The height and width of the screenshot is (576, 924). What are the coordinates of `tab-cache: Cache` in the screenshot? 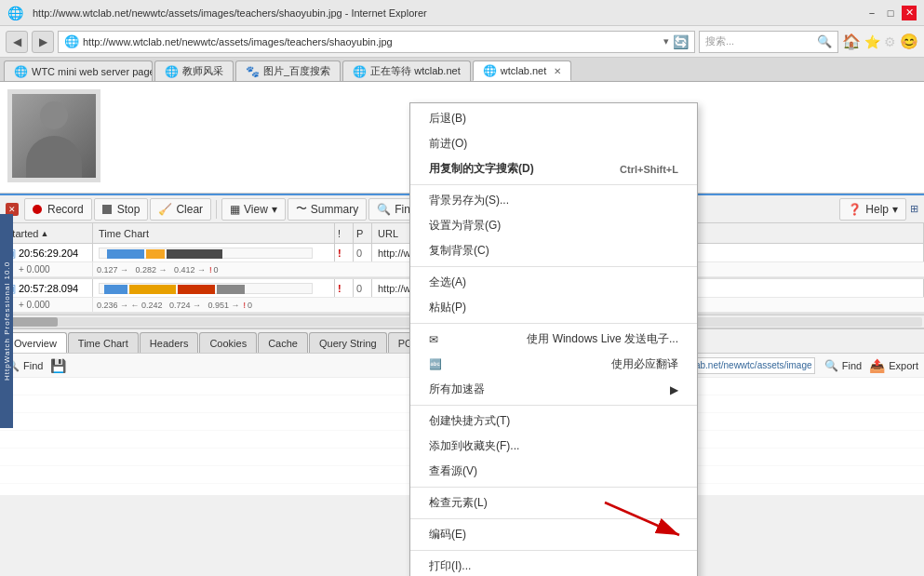 It's located at (283, 342).